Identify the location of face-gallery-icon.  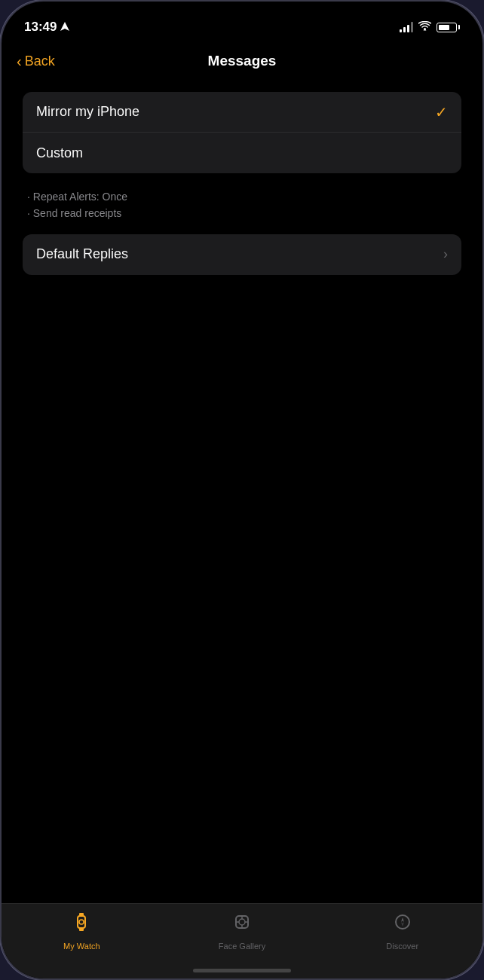
(242, 925).